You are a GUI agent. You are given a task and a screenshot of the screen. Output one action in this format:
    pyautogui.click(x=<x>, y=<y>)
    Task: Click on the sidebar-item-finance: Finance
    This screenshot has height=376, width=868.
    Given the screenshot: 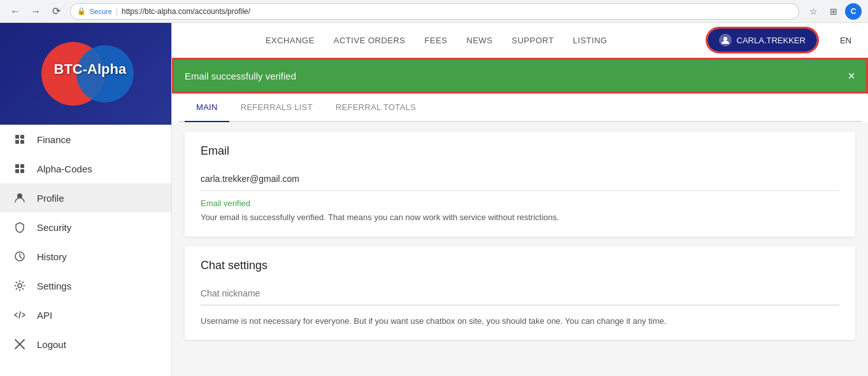 What is the action you would take?
    pyautogui.click(x=85, y=139)
    